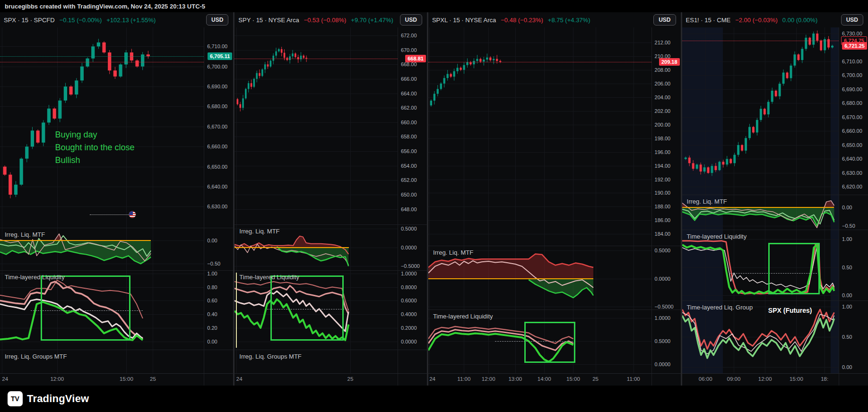 The height and width of the screenshot is (412, 868). I want to click on pane-plot: Buying dayBought into the closeBullish, so click(102, 128).